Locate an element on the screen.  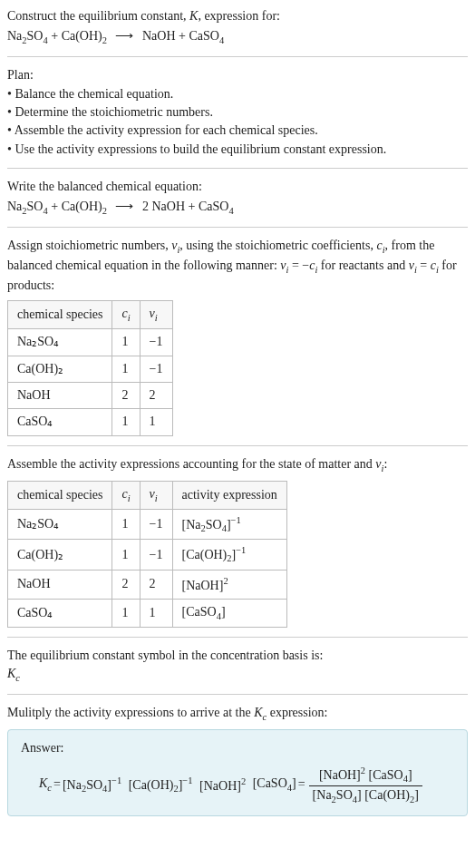
activity-text: Assemble the activity expressions accoun… is located at coordinates (238, 465).